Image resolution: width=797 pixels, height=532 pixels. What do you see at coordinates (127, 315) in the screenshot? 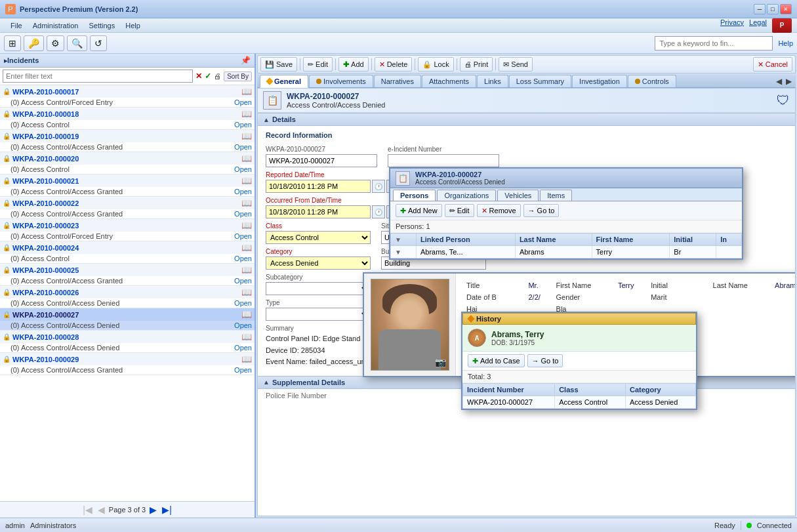
I see `incident-row-27: 🔒 WKPA-2010-000027 📖` at bounding box center [127, 315].